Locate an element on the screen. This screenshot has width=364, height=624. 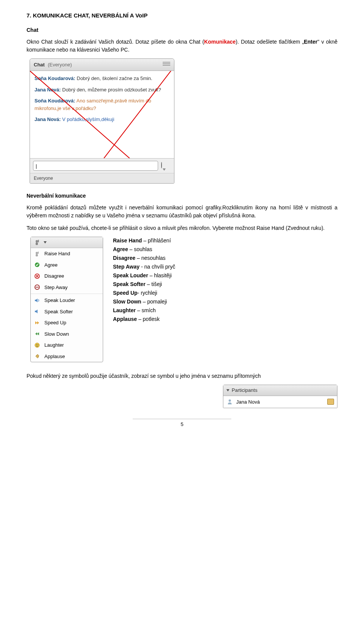
chat-title: Chat is located at coordinates (39, 65).